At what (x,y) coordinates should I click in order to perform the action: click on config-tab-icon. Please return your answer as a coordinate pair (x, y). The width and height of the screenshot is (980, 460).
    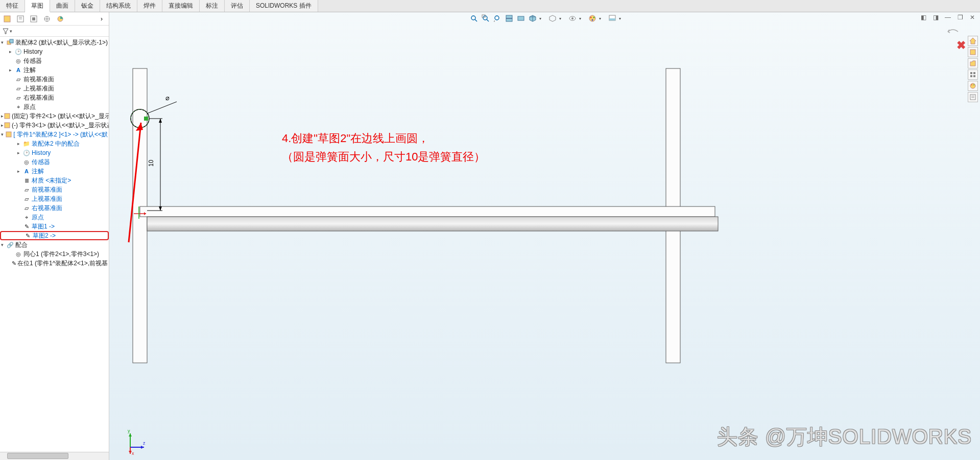
    Looking at the image, I should click on (34, 19).